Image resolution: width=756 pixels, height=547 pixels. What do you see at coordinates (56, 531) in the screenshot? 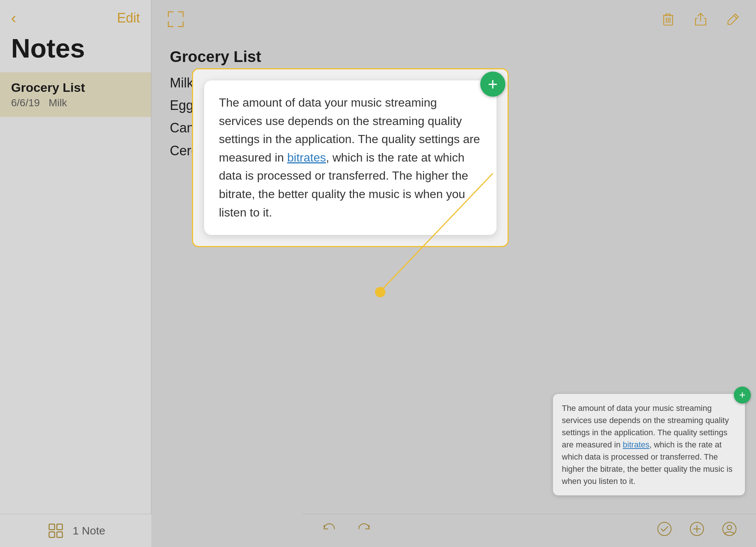
I see `grid-view-button` at bounding box center [56, 531].